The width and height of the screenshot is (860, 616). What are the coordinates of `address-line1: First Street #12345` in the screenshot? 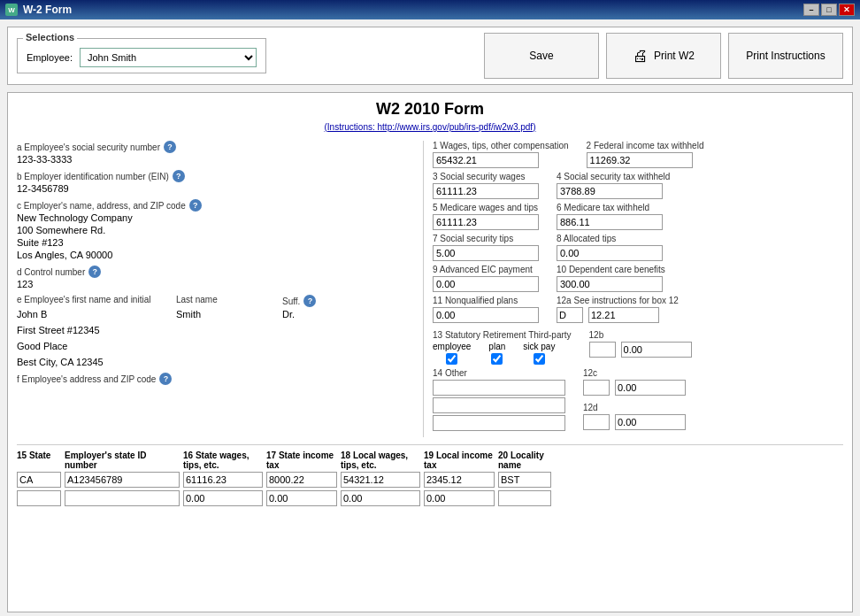 It's located at (216, 330).